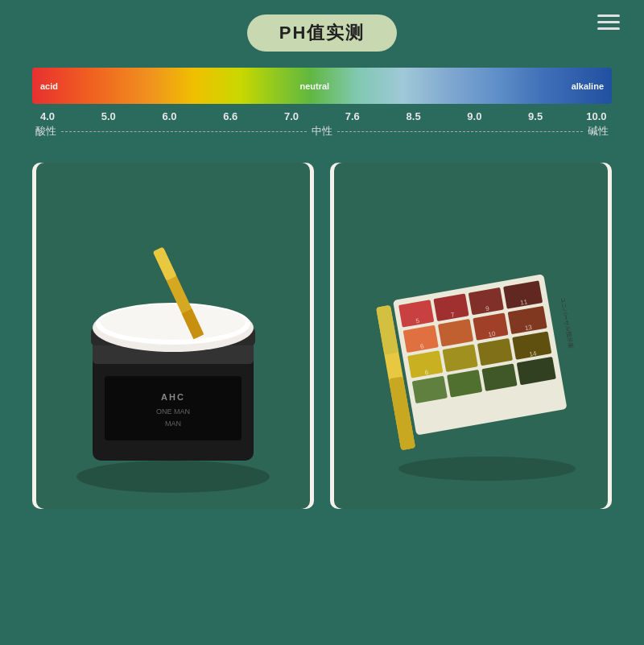 This screenshot has height=645, width=644. I want to click on acid-cn-label: 酸性, so click(46, 131).